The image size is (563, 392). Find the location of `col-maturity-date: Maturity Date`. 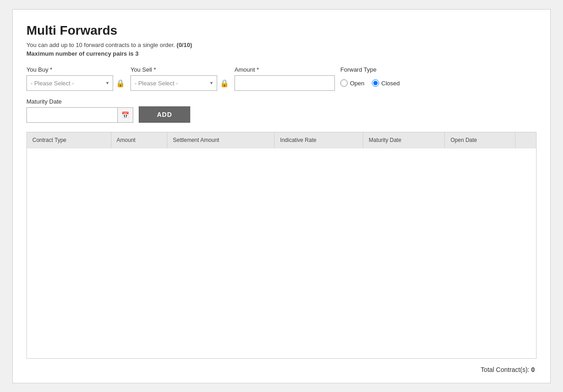

col-maturity-date: Maturity Date is located at coordinates (404, 141).